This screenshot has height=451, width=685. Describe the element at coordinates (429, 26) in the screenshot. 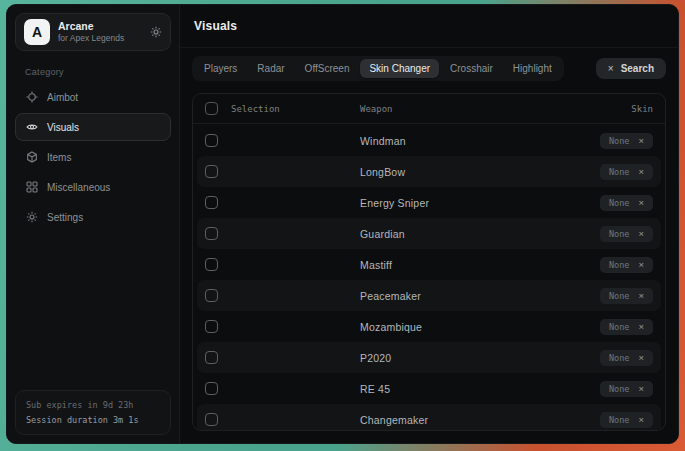

I see `main-header: Visuals` at that location.